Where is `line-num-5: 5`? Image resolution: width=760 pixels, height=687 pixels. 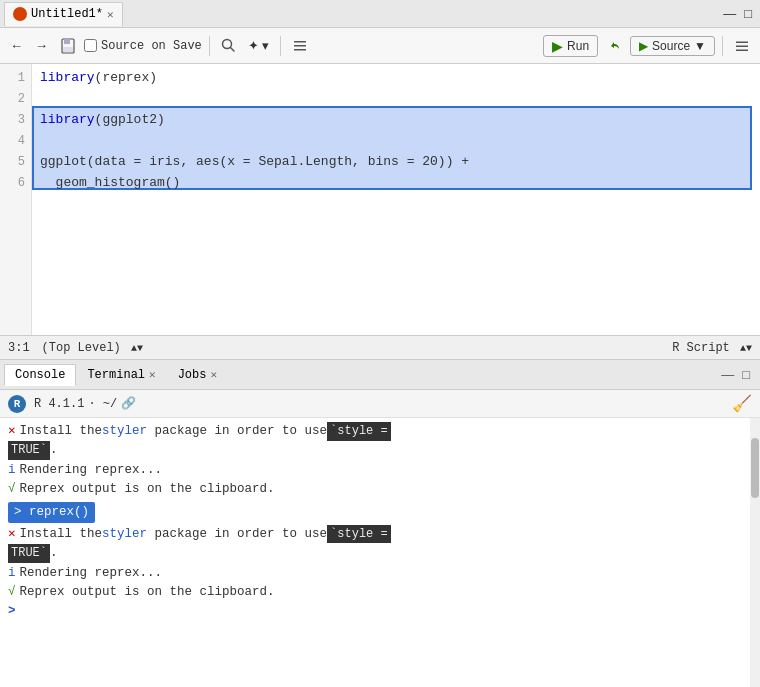 line-num-5: 5 is located at coordinates (16, 162).